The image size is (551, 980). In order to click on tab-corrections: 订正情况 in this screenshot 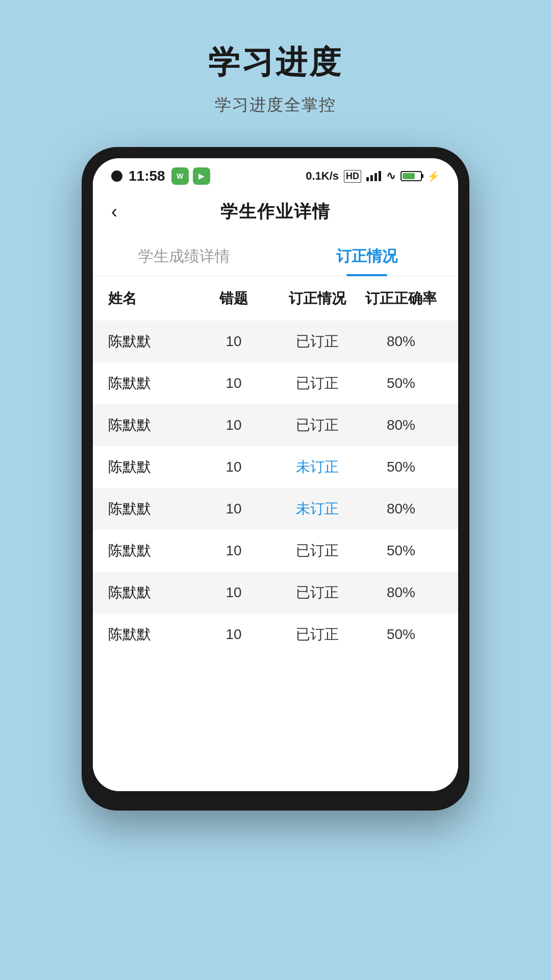, I will do `click(367, 255)`.